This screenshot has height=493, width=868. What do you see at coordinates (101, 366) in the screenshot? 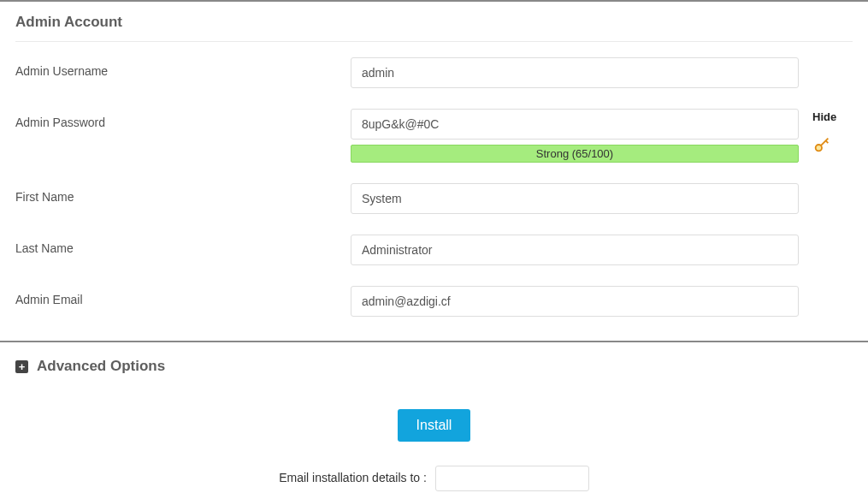
I see `advanced-options-label: Advanced Options` at bounding box center [101, 366].